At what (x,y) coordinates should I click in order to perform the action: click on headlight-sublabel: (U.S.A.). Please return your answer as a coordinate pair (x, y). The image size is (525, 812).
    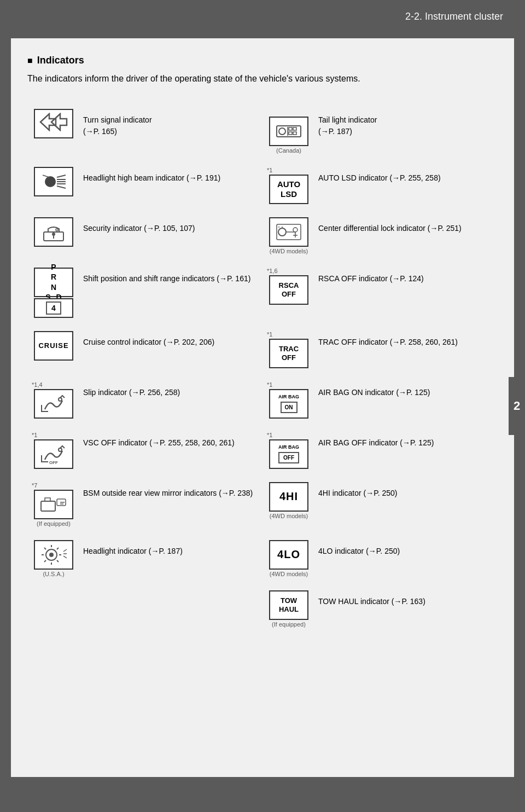
    Looking at the image, I should click on (54, 574).